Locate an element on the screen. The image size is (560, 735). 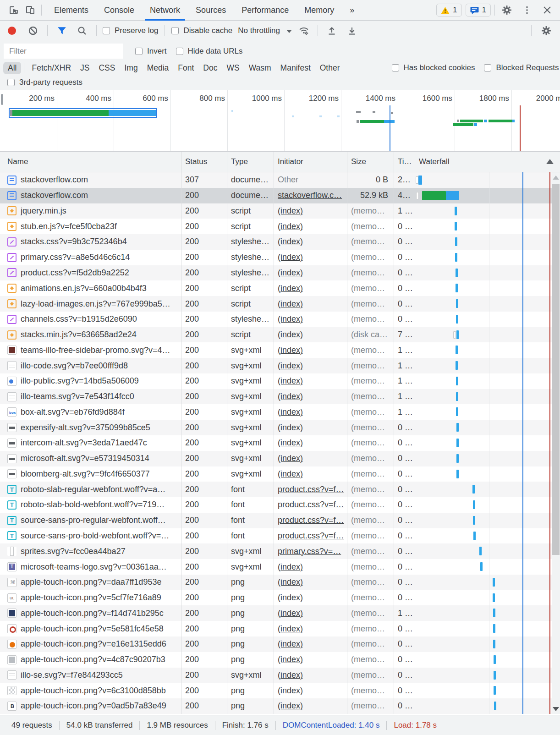
filter-type-doc: Doc is located at coordinates (210, 68).